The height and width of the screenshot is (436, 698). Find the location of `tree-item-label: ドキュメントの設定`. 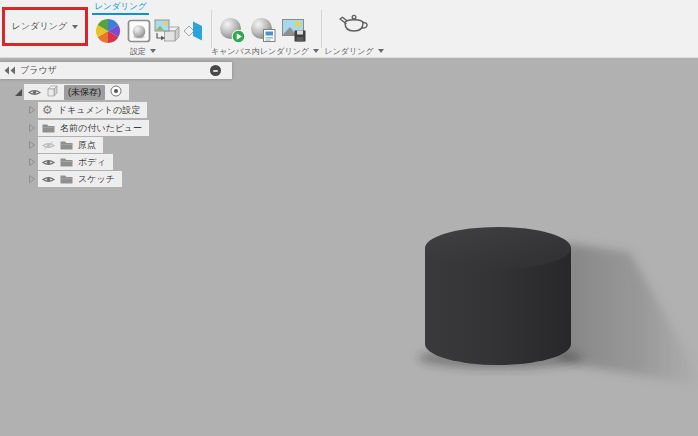

tree-item-label: ドキュメントの設定 is located at coordinates (99, 110).